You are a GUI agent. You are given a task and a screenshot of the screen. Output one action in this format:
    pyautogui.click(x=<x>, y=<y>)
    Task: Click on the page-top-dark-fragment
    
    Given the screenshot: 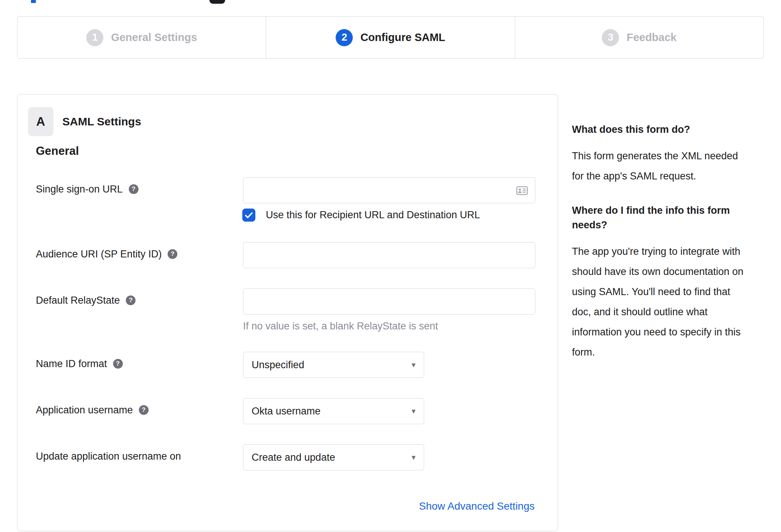 What is the action you would take?
    pyautogui.click(x=217, y=2)
    